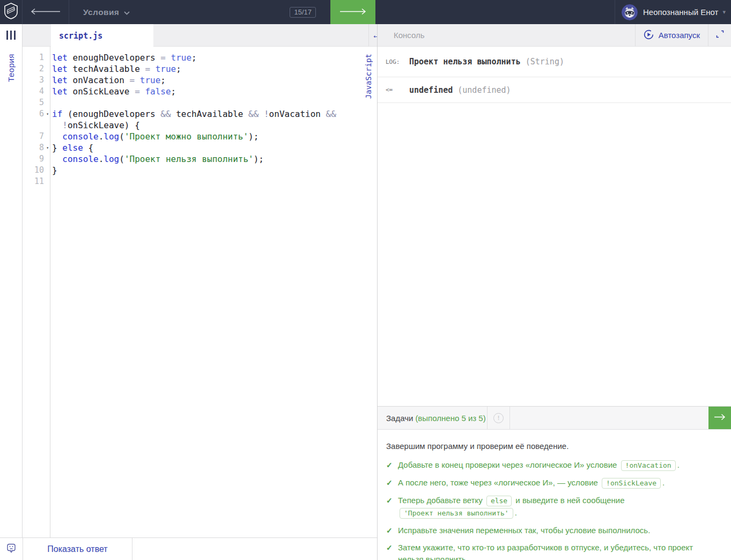 The image size is (731, 560). I want to click on tasks-header: Задачи(выполнено 5 из 5) !, so click(555, 418).